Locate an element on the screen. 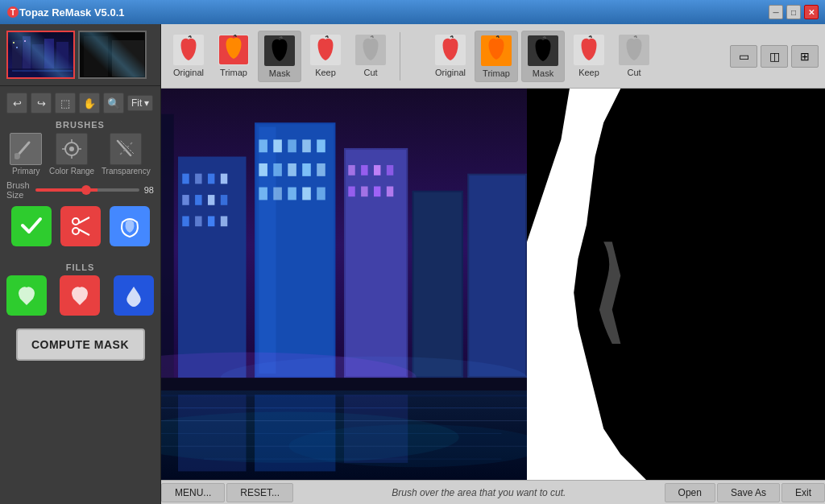  toolbar-trimap-1-label: Trimap is located at coordinates (234, 72).